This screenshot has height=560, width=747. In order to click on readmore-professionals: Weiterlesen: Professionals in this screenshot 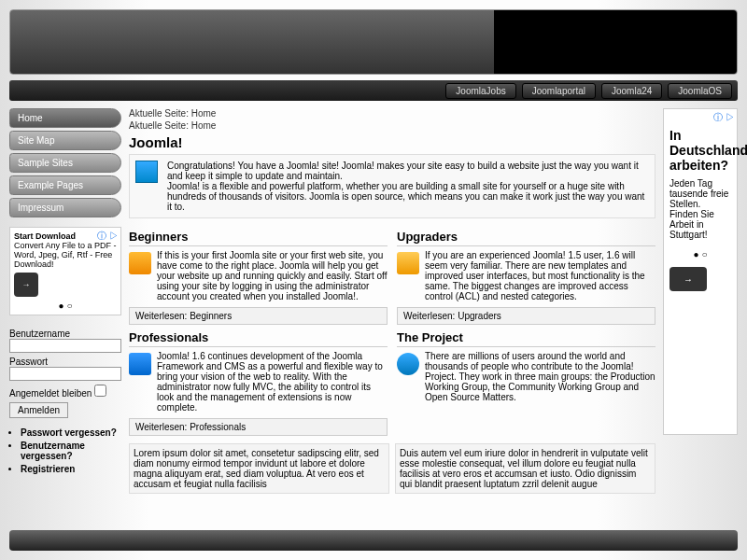, I will do `click(258, 427)`.